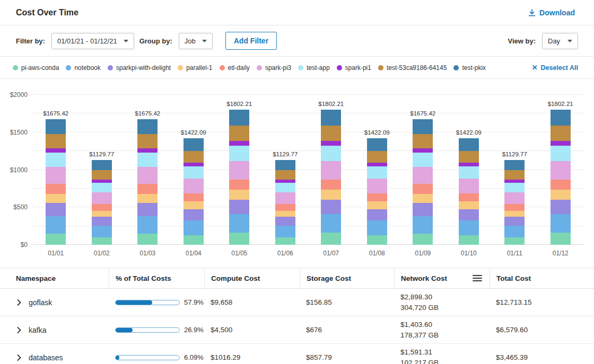 The image size is (594, 364). I want to click on add-filter-button: Add Filter, so click(251, 41).